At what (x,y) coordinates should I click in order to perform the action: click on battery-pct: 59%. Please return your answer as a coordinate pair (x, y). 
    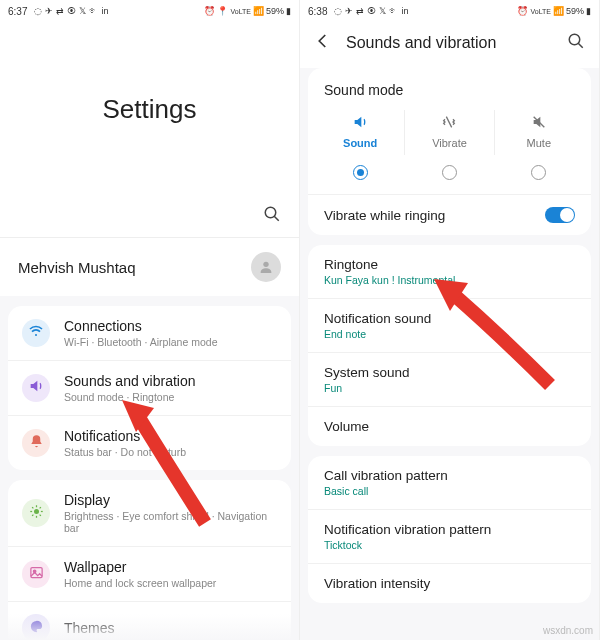
    Looking at the image, I should click on (575, 11).